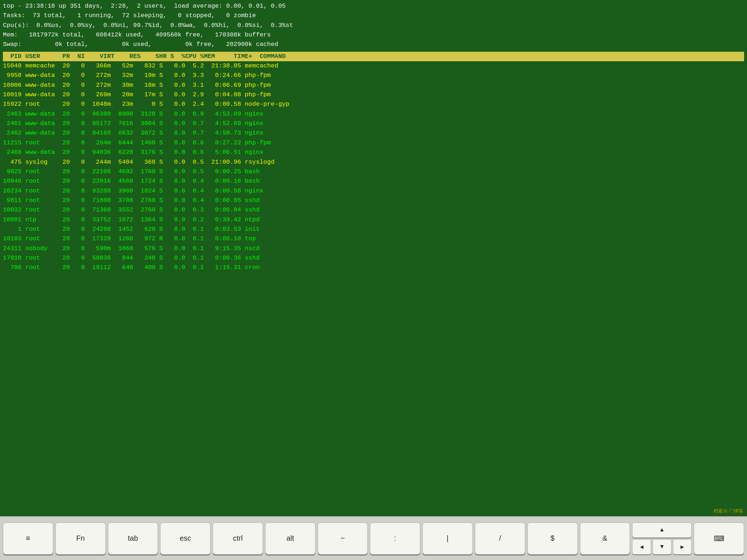  I want to click on table-row: 10032 root 20 0 71360 3552 2760 S 0.0 0.…, so click(374, 210).